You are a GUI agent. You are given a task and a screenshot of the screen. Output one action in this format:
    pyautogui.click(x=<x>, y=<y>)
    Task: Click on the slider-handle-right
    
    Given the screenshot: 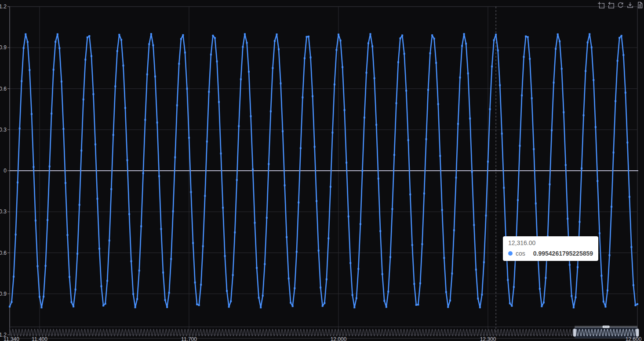 What is the action you would take?
    pyautogui.click(x=637, y=333)
    